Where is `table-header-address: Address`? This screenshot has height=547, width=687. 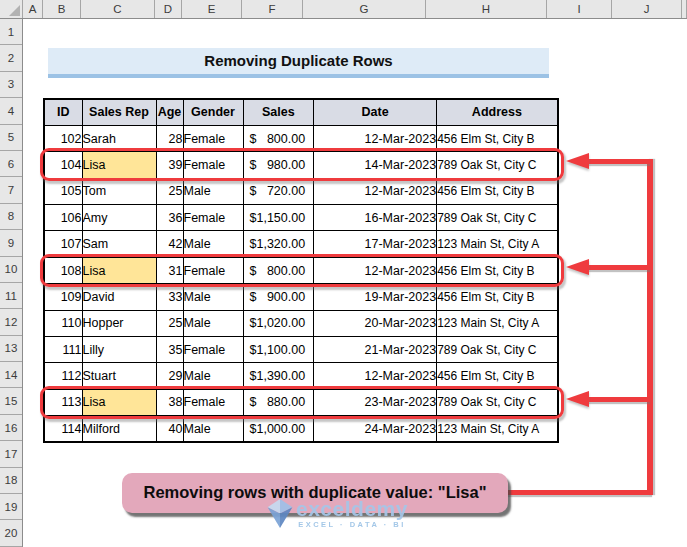 table-header-address: Address is located at coordinates (498, 112).